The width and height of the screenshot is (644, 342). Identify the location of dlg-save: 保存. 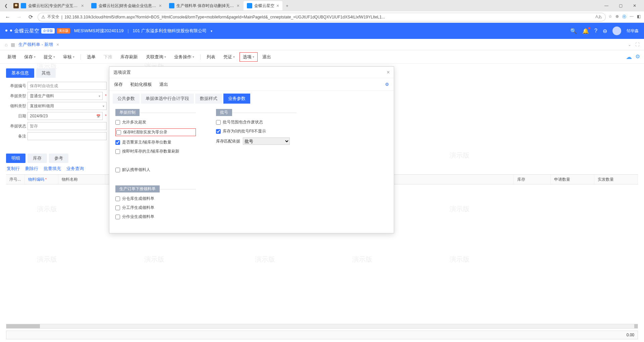
(118, 84).